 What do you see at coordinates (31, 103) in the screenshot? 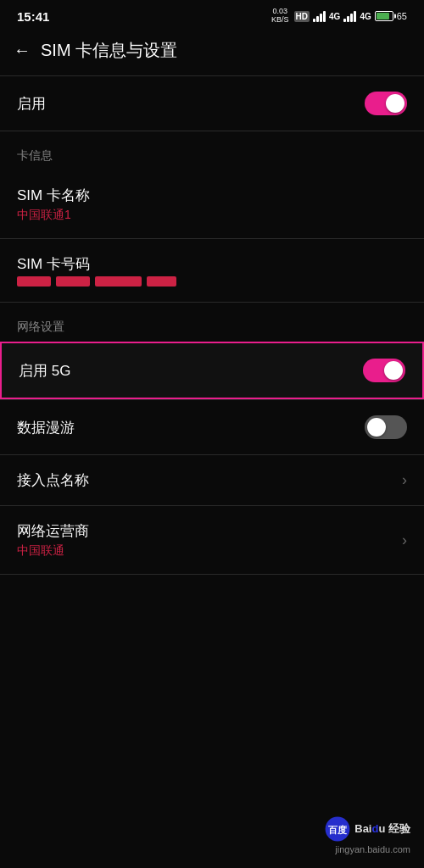
I see `enable-label: 启用` at bounding box center [31, 103].